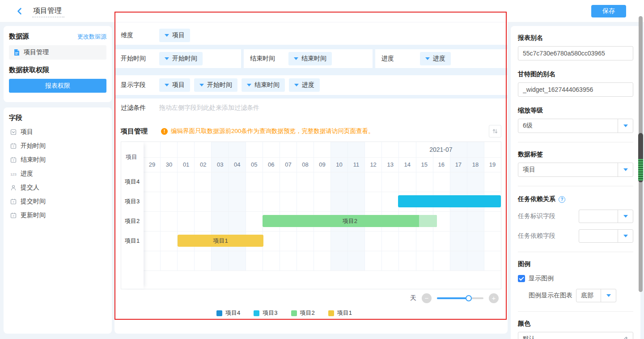  What do you see at coordinates (606, 236) in the screenshot?
I see `task-dependency-select` at bounding box center [606, 236].